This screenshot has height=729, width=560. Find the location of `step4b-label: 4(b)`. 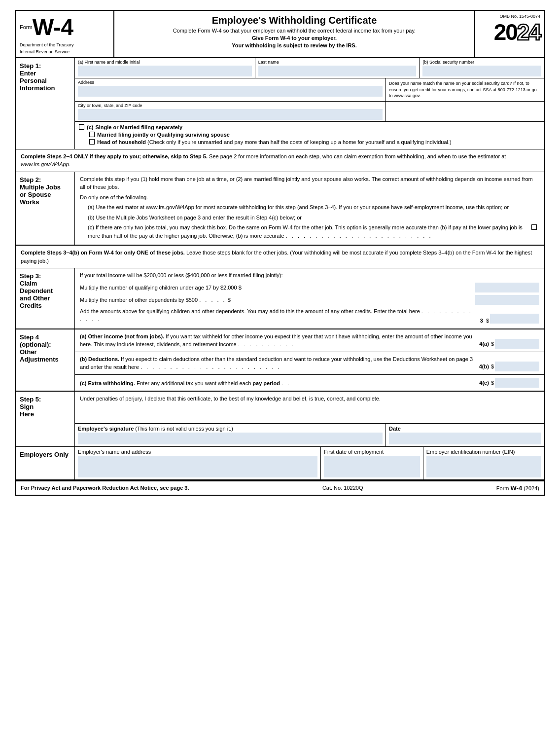

step4b-label: 4(b) is located at coordinates (484, 366).